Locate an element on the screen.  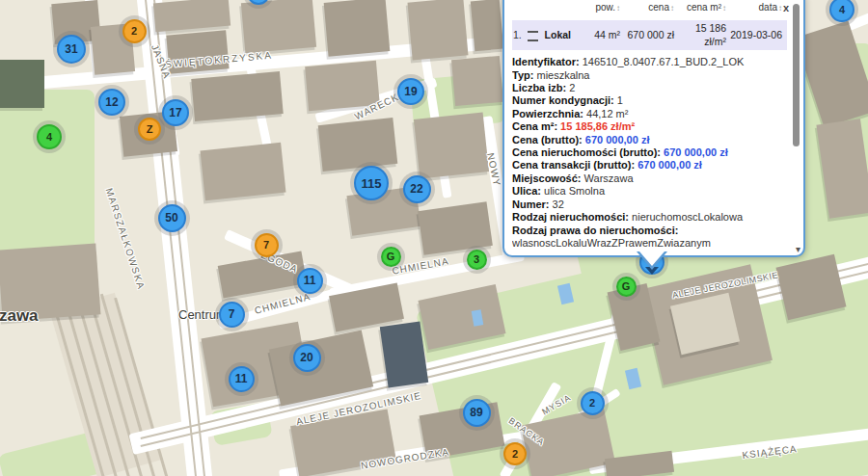
detail-row: Typ: mieszkalna is located at coordinates (650, 75).